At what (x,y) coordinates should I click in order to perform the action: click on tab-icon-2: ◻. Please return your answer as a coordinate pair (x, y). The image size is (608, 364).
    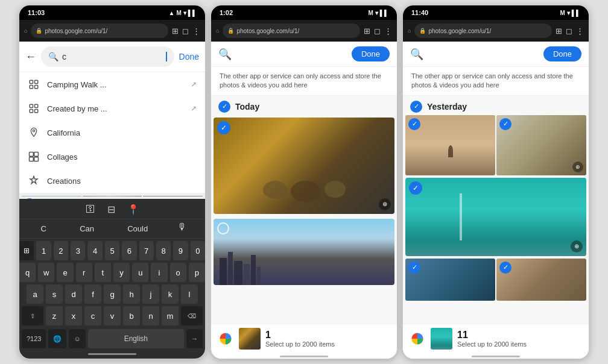
    Looking at the image, I should click on (378, 31).